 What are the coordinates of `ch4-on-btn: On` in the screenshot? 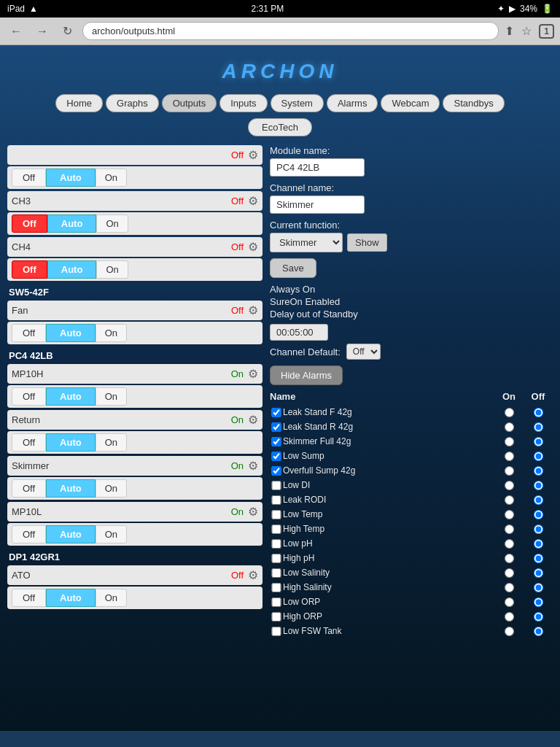 It's located at (112, 270).